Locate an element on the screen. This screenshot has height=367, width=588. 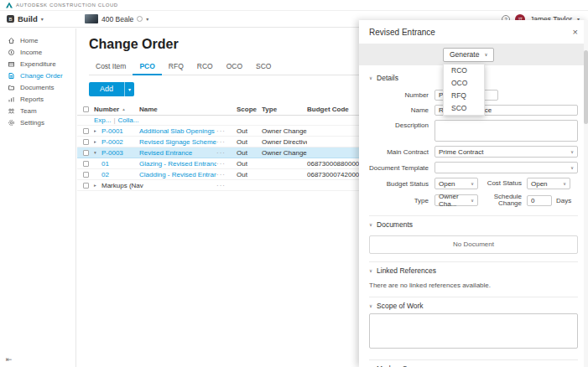
description-textarea is located at coordinates (507, 131).